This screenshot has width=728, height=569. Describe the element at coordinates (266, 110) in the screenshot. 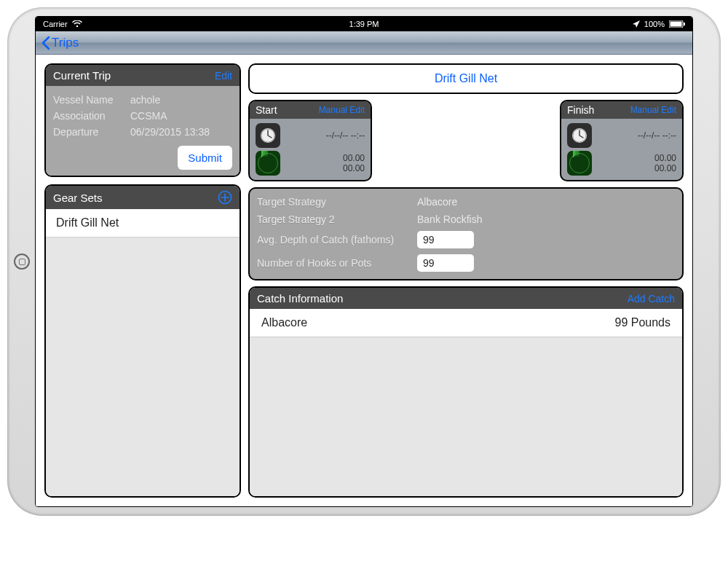

I see `start-title: Start` at that location.